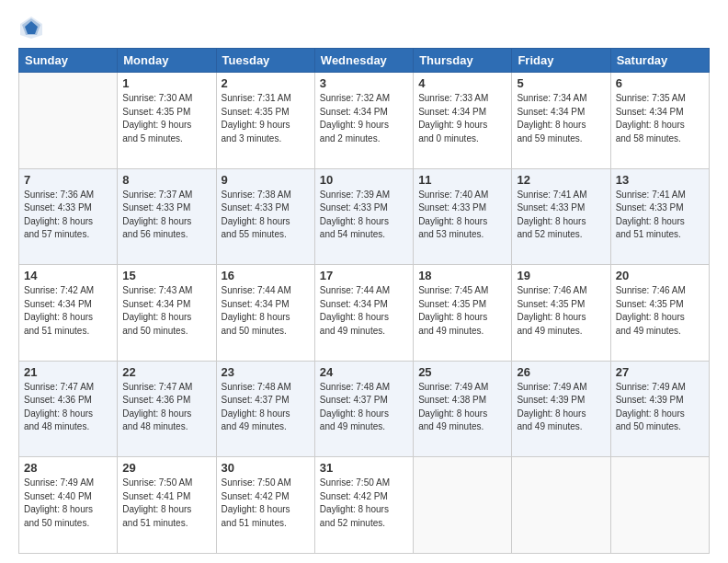 The image size is (728, 563). I want to click on calendar-cell: 26Sunrise: 7:49 AMSunset: 4:39 PMDayligh…, so click(561, 408).